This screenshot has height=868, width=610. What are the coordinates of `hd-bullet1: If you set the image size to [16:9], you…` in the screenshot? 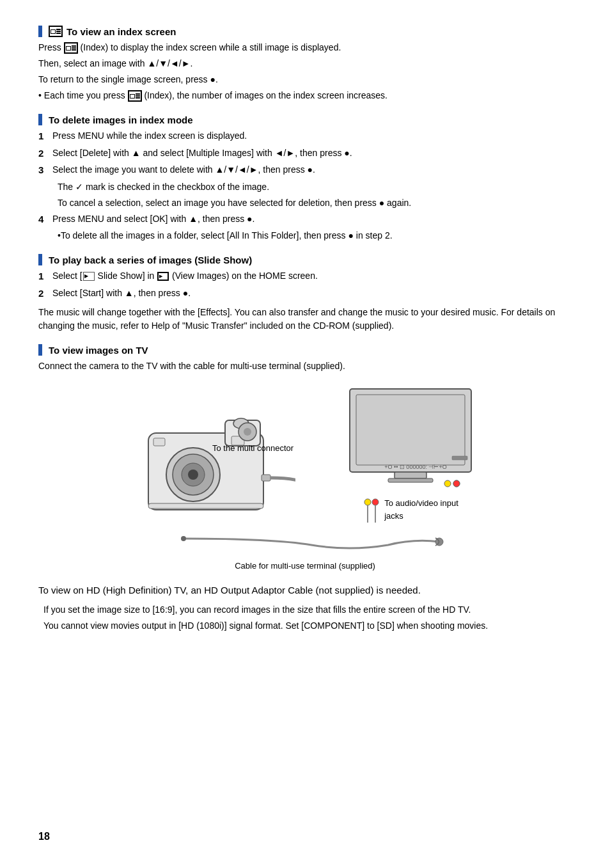 It's located at (305, 610).